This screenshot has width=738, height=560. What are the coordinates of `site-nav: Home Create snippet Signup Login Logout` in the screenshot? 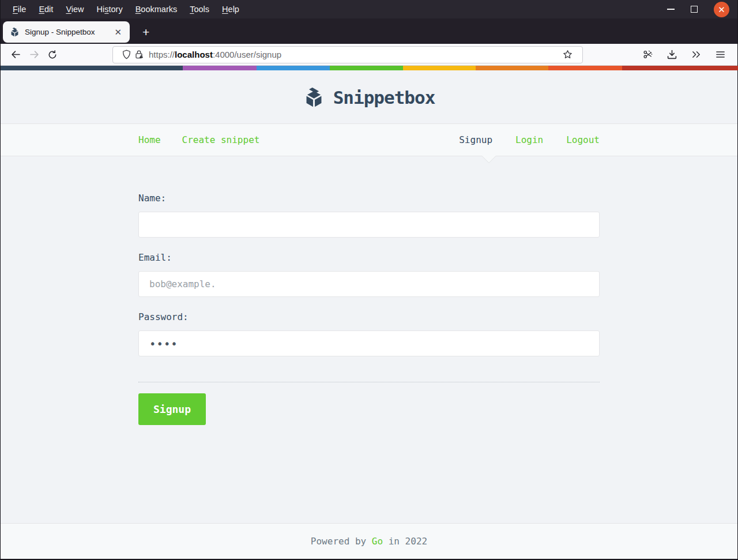 It's located at (369, 140).